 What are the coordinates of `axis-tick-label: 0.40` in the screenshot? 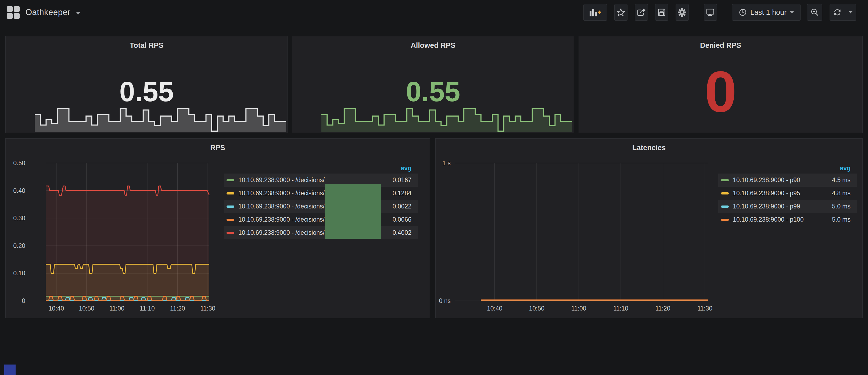 It's located at (16, 191).